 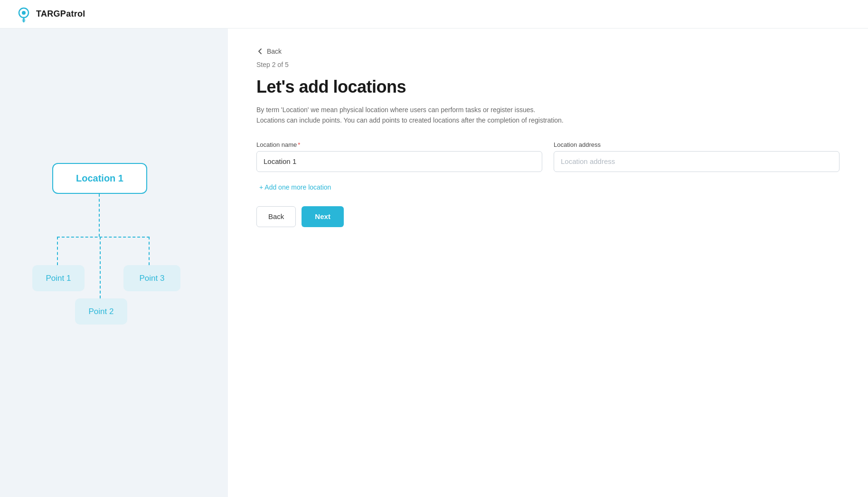 I want to click on logo-icon, so click(x=24, y=14).